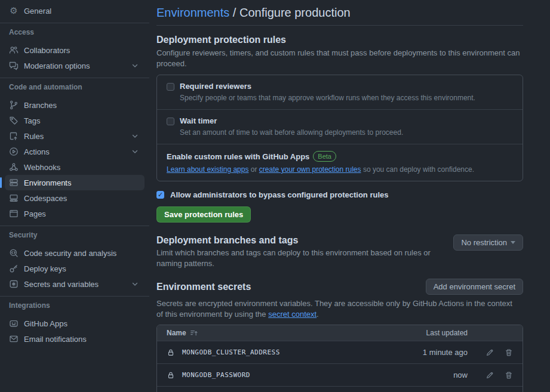  What do you see at coordinates (75, 214) in the screenshot?
I see `sidebar-item-pages: Pages` at bounding box center [75, 214].